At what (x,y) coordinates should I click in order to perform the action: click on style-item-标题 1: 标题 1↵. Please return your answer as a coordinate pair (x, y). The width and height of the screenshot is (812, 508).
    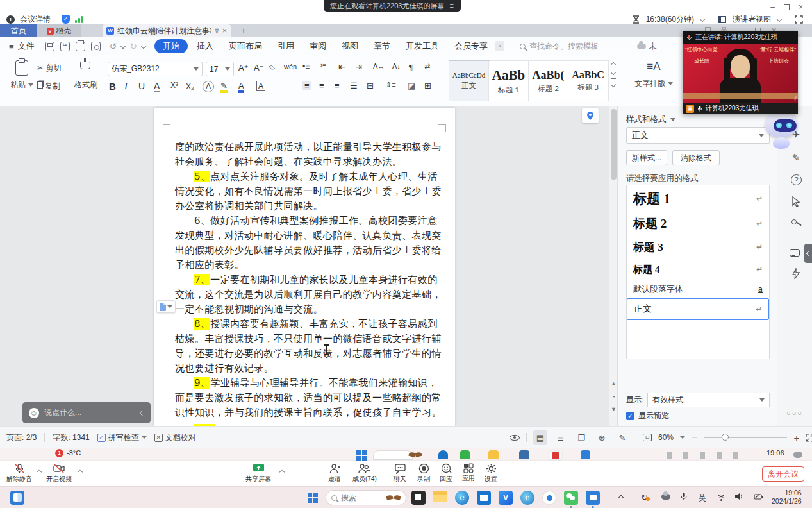
    Looking at the image, I should click on (698, 199).